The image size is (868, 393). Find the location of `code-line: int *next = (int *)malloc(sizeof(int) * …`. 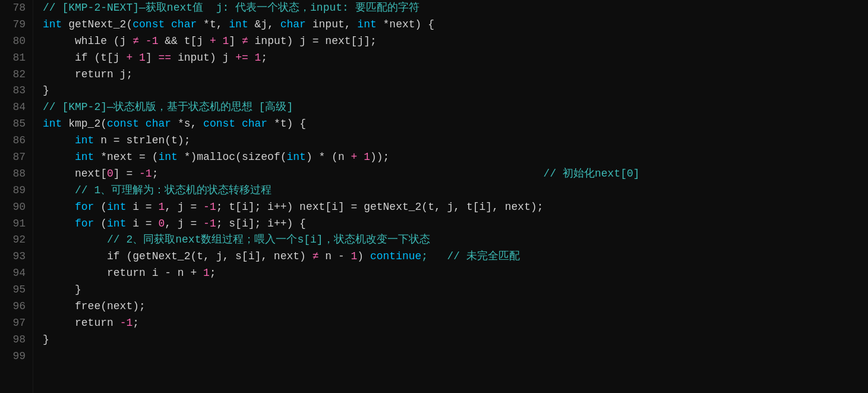

code-line: int *next = (int *)malloc(sizeof(int) * … is located at coordinates (455, 158).